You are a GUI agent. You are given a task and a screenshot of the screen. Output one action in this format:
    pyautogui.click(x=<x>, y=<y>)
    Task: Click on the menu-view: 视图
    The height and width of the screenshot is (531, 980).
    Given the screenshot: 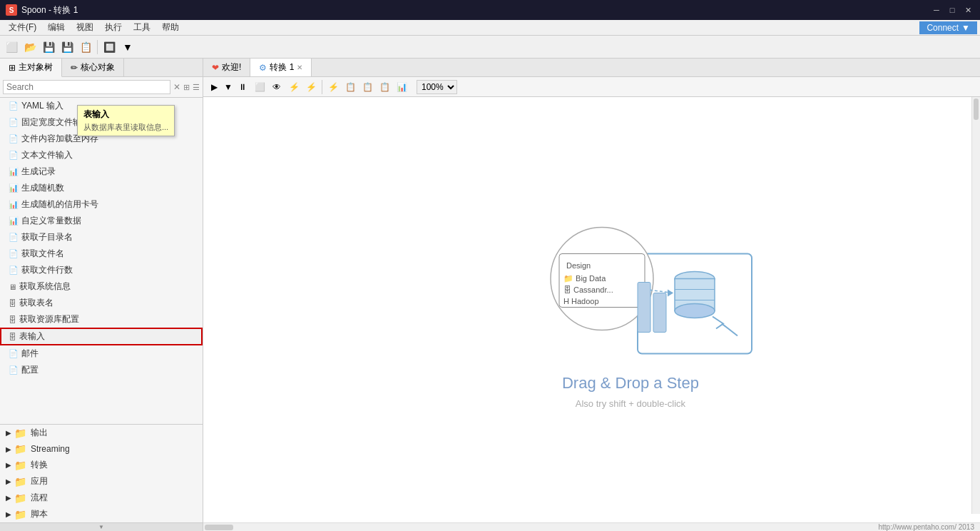 What is the action you would take?
    pyautogui.click(x=85, y=27)
    